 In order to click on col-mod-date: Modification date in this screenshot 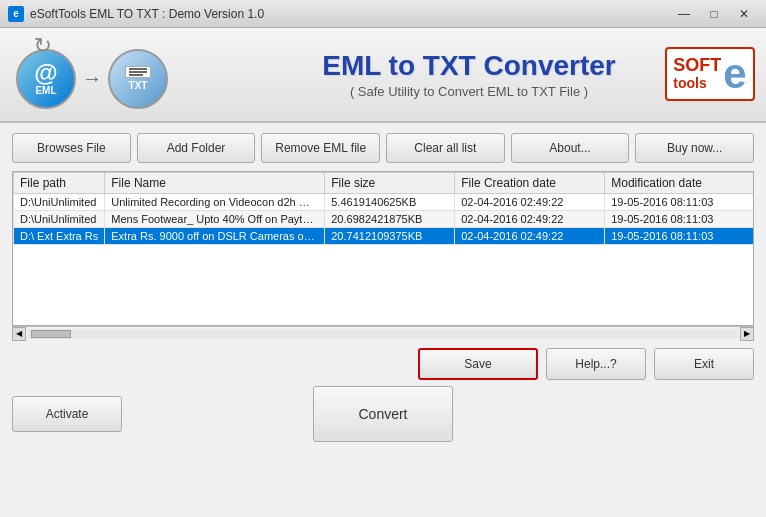, I will do `click(680, 184)`.